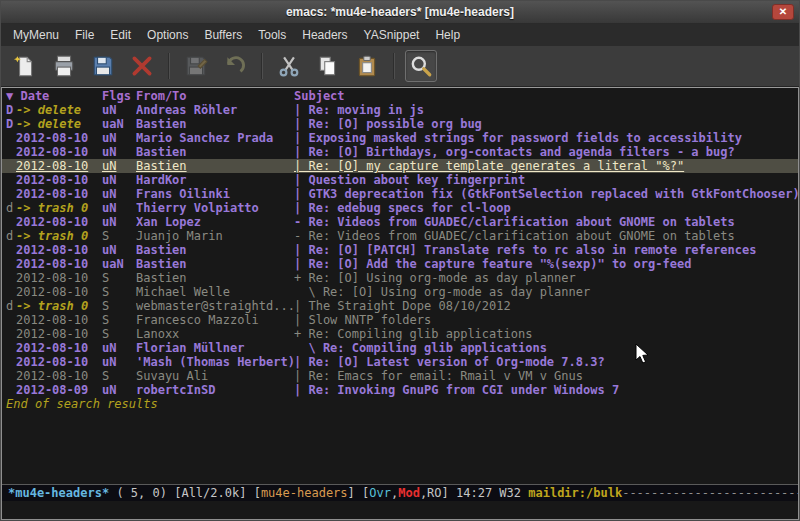 This screenshot has height=521, width=800. What do you see at coordinates (400, 152) in the screenshot?
I see `message-row: 2012-08-10uNBastien| Re: [O] Birthdays, …` at bounding box center [400, 152].